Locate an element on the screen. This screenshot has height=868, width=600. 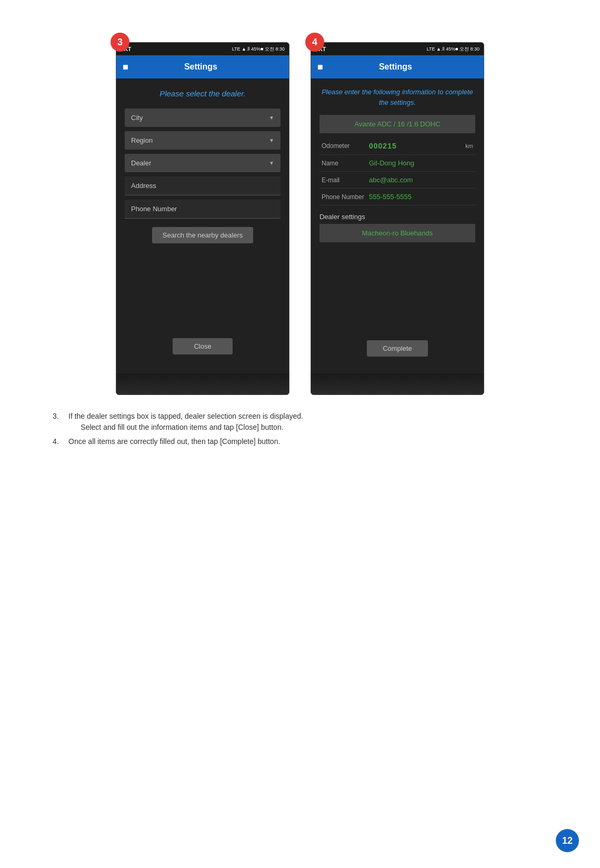
phone-screen-4: SKT LTE ▲.ll 45%■ 오전 8:30 ■ Settings Ple… is located at coordinates (397, 219).